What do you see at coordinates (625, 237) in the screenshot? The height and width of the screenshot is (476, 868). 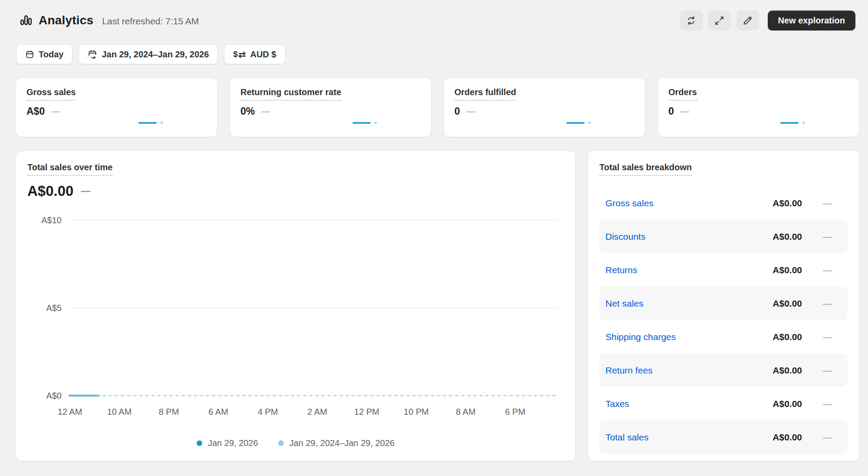 I see `breakdown-link: Discounts` at bounding box center [625, 237].